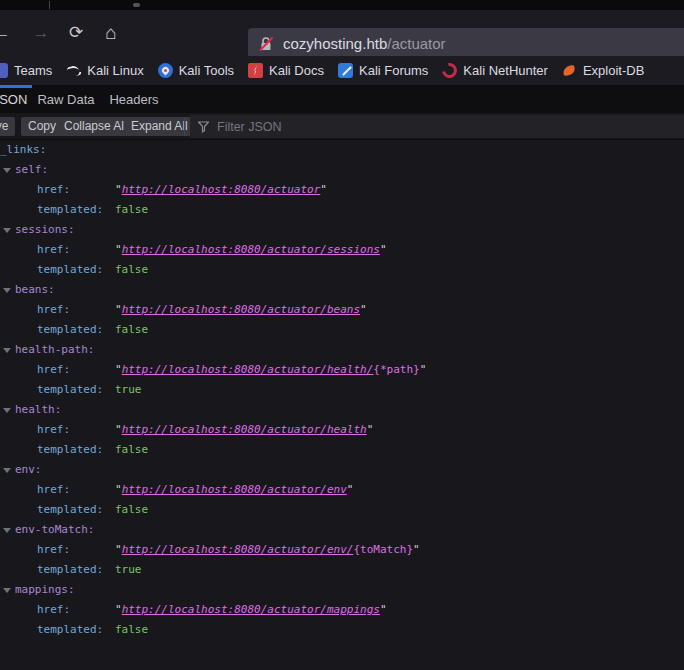 This screenshot has width=684, height=670. What do you see at coordinates (394, 70) in the screenshot?
I see `bookmark-label: Kali Forums` at bounding box center [394, 70].